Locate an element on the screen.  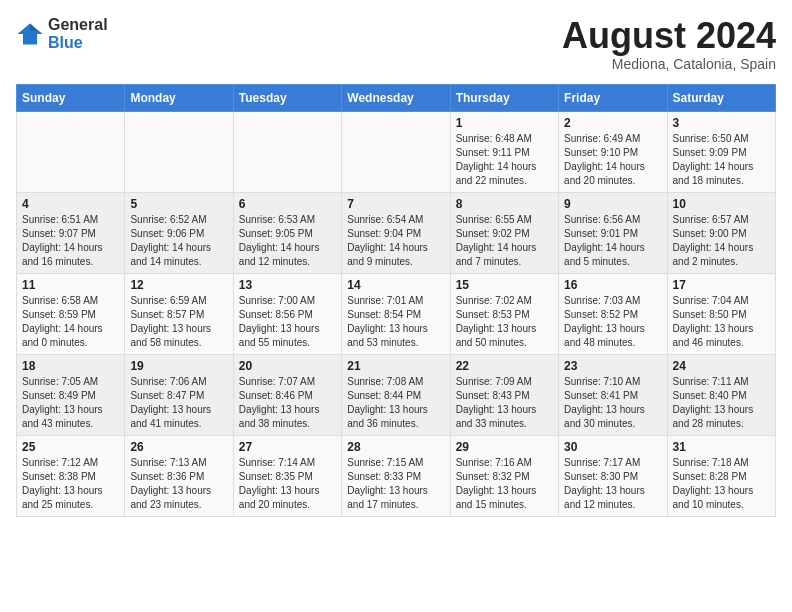
day-number: 16 is located at coordinates (612, 285).